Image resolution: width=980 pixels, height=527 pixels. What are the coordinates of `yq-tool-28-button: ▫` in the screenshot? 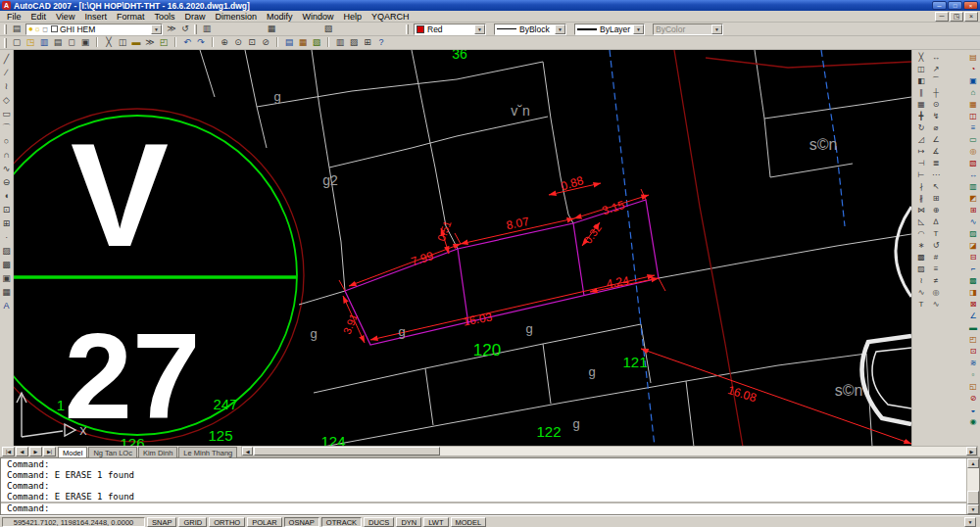 It's located at (973, 375).